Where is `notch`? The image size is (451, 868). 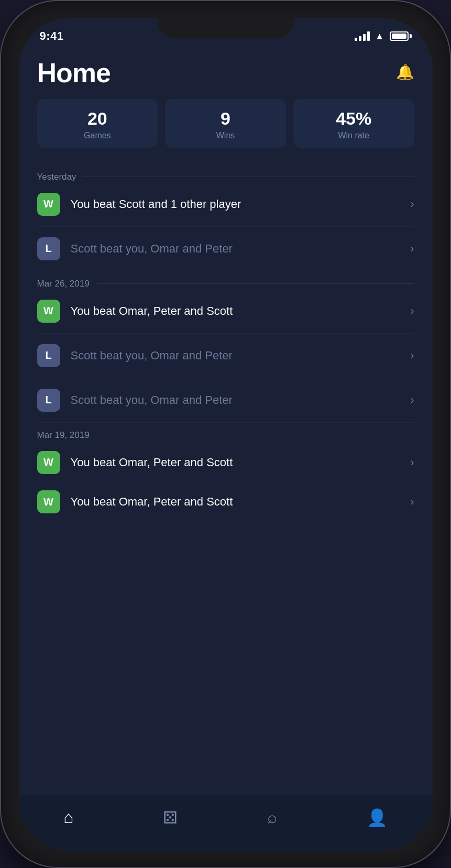 notch is located at coordinates (226, 28).